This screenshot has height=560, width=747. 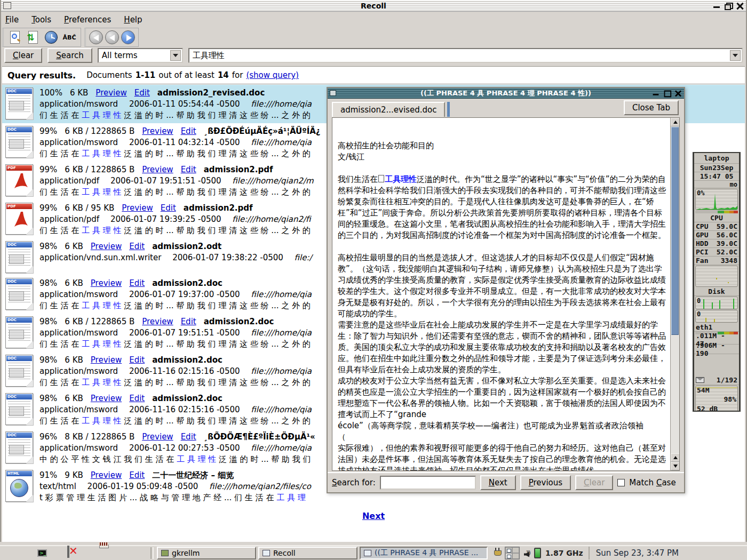 What do you see at coordinates (69, 37) in the screenshot?
I see `term-explorer-button: ÅBĈ` at bounding box center [69, 37].